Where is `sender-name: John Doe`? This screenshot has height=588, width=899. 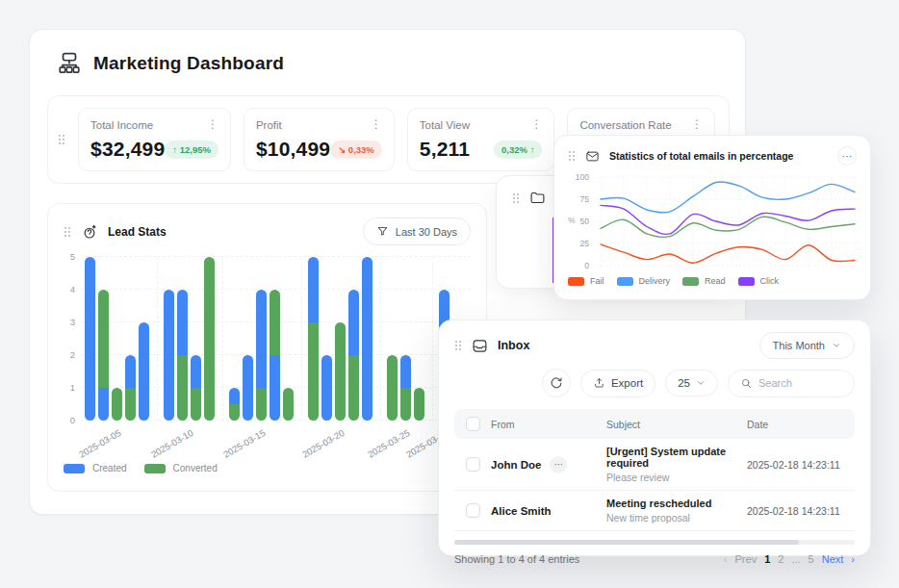 sender-name: John Doe is located at coordinates (516, 465).